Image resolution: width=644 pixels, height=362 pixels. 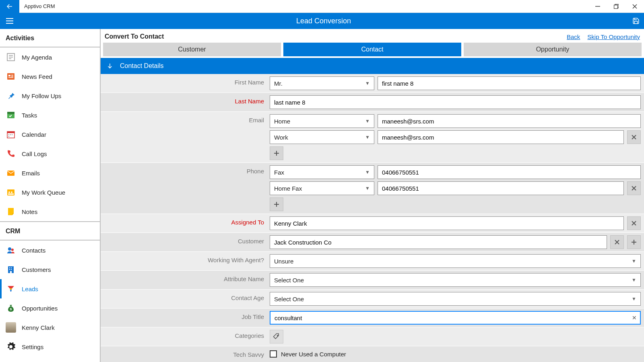 What do you see at coordinates (509, 83) in the screenshot?
I see `first-name-input` at bounding box center [509, 83].